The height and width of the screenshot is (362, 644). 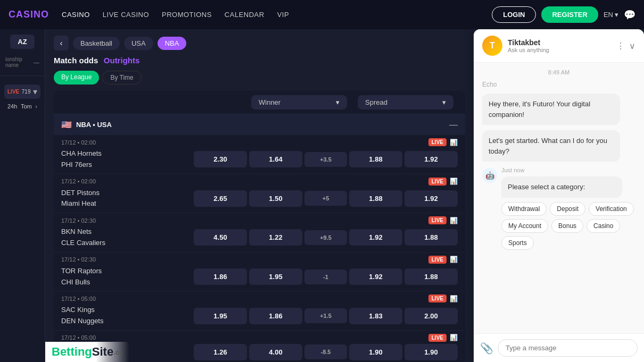 I want to click on cat-btn-my-account: My Account, so click(x=525, y=226).